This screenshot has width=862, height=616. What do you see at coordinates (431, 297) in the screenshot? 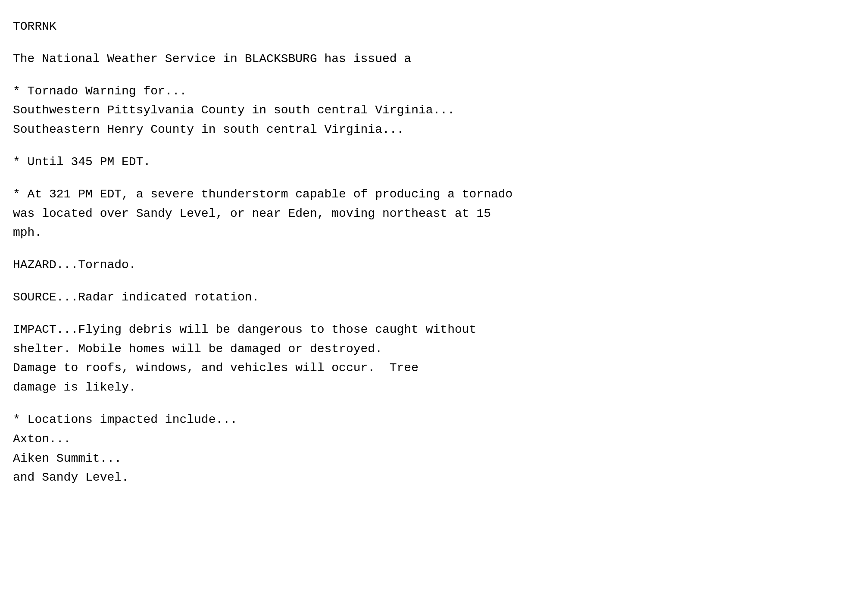
I see `source-section: SOURCE...Radar indicated rotation.` at bounding box center [431, 297].